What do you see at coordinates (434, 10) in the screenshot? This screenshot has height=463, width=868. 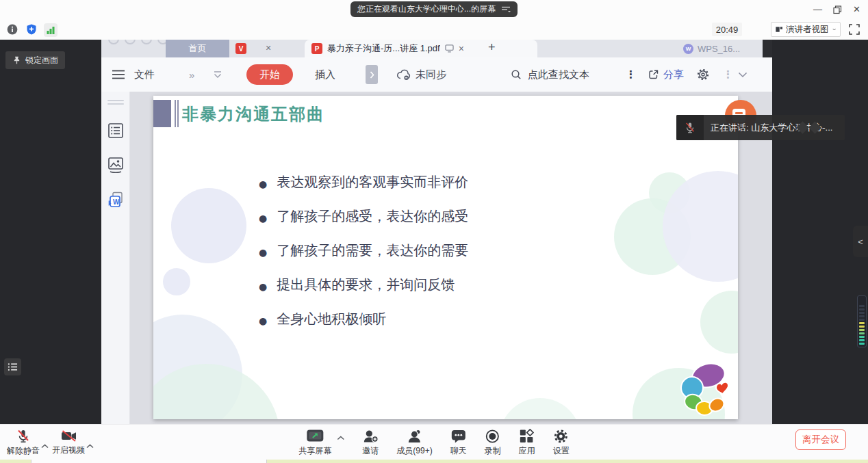 I see `meeting-titlebar: 您正在观看山东大学心理中心...的屏幕 — ✕` at bounding box center [434, 10].